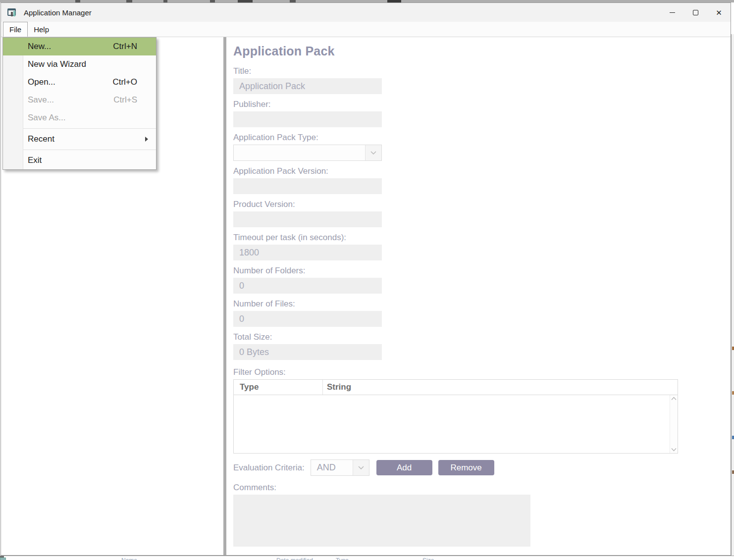 The height and width of the screenshot is (560, 734). Describe the element at coordinates (482, 346) in the screenshot. I see `field-total-size: Total Size:` at that location.